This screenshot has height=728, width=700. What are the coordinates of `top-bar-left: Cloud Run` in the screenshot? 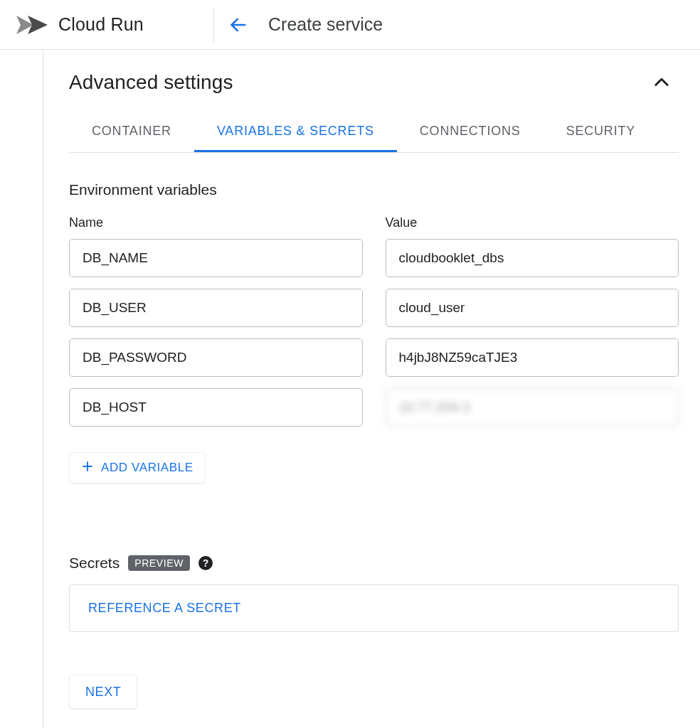 It's located at (107, 24).